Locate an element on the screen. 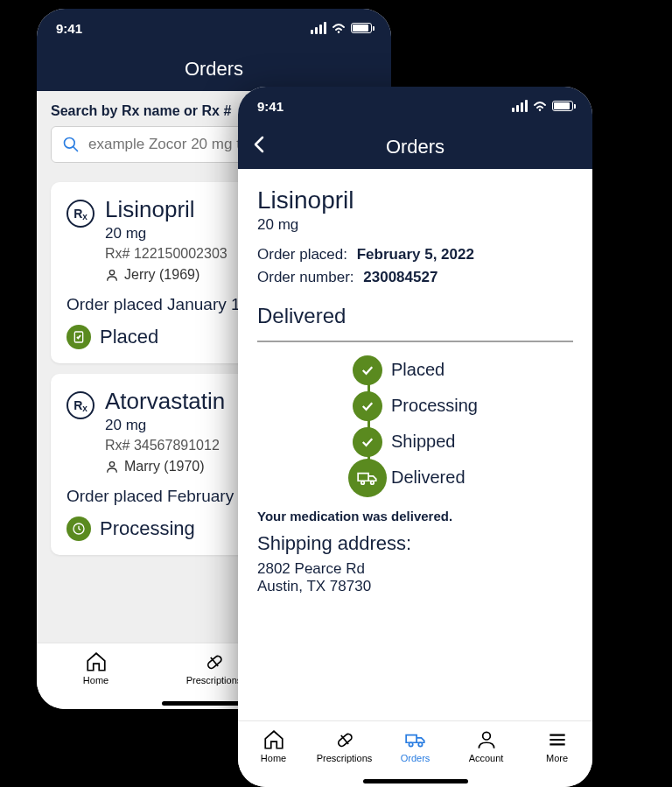 The height and width of the screenshot is (787, 672). status-text: Placed is located at coordinates (130, 337).